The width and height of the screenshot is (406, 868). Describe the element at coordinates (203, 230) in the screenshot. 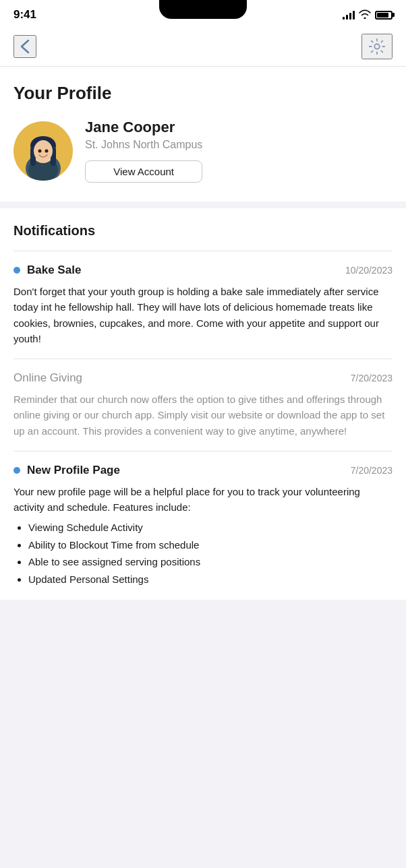

I see `notifications-title: Notifications` at that location.